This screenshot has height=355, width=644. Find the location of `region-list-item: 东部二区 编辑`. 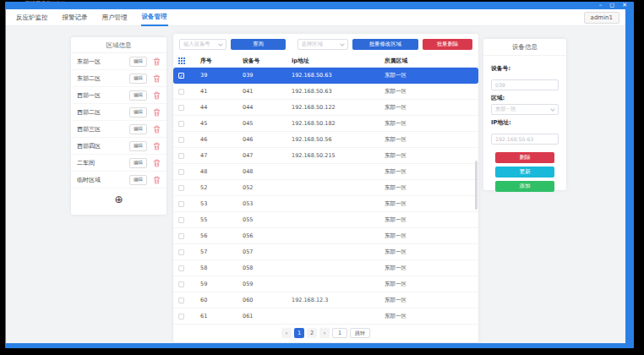

region-list-item: 东部二区 编辑 is located at coordinates (118, 79).